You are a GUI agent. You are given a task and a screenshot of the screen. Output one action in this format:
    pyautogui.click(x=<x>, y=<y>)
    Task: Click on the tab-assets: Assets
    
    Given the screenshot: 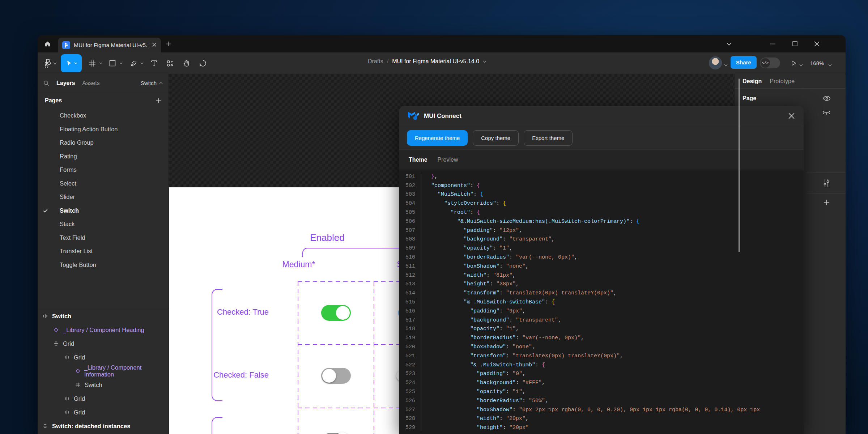 What is the action you would take?
    pyautogui.click(x=91, y=83)
    